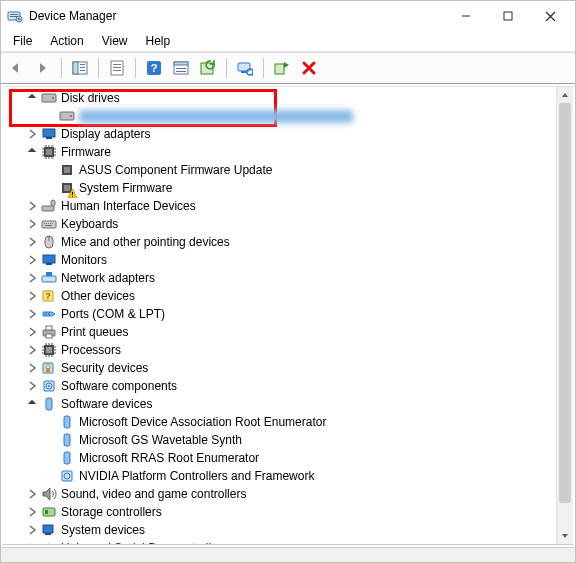 Image resolution: width=576 pixels, height=563 pixels. I want to click on enable-device-button, so click(282, 68).